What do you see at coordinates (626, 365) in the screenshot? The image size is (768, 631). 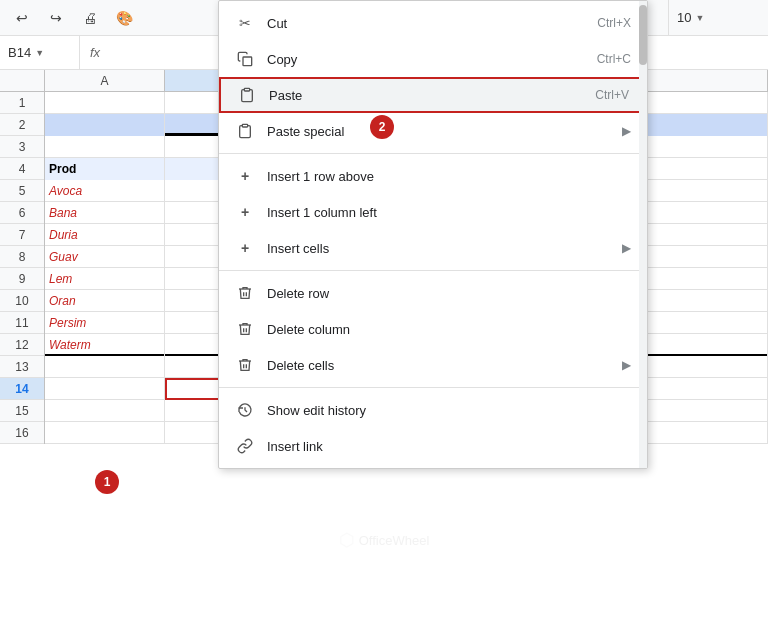 I see `delete-cells-arrow: ▶` at bounding box center [626, 365].